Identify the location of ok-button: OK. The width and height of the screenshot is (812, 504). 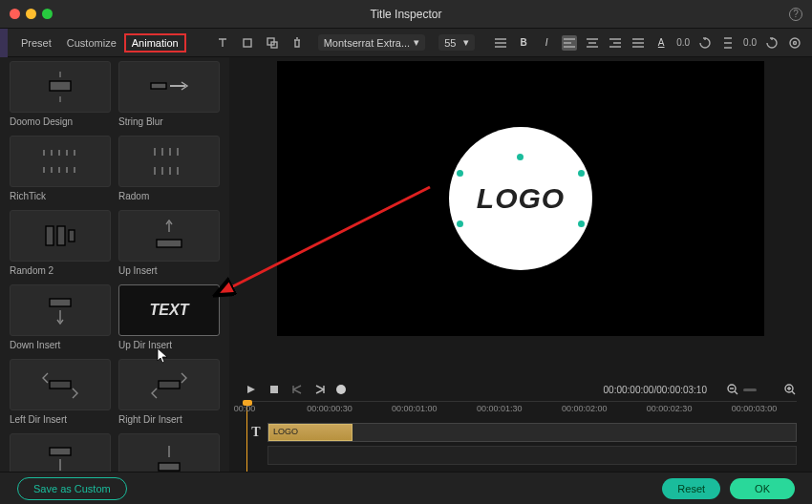
(762, 489).